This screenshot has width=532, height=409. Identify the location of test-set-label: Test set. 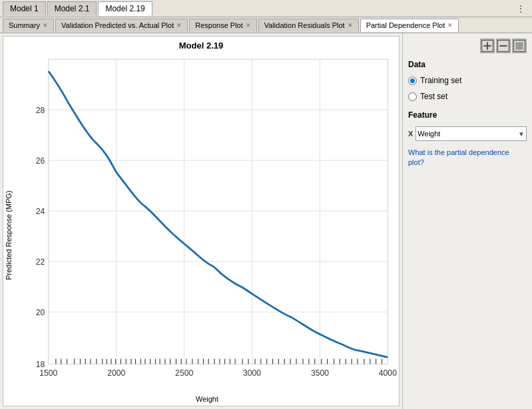
(434, 96).